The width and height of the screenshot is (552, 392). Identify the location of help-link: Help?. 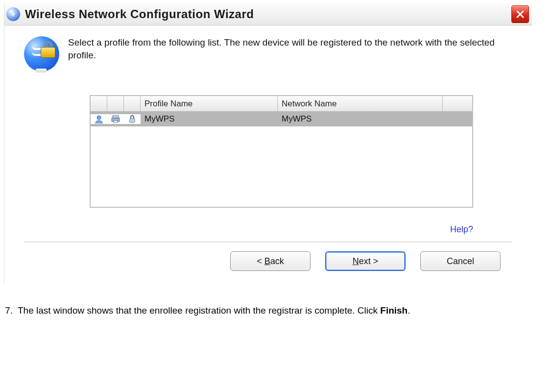
(461, 229).